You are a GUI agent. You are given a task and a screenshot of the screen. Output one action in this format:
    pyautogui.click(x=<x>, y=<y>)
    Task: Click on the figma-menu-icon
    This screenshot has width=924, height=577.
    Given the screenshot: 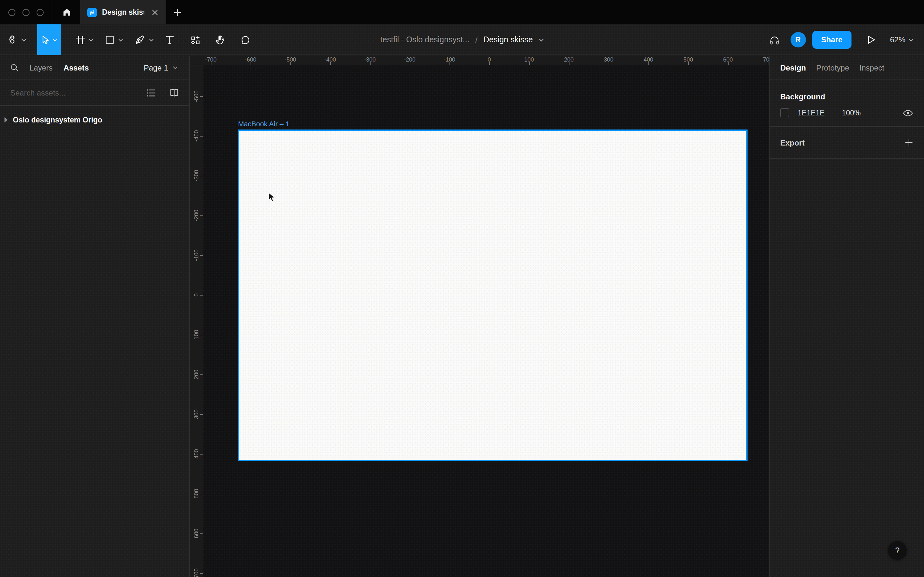 What is the action you would take?
    pyautogui.click(x=12, y=40)
    